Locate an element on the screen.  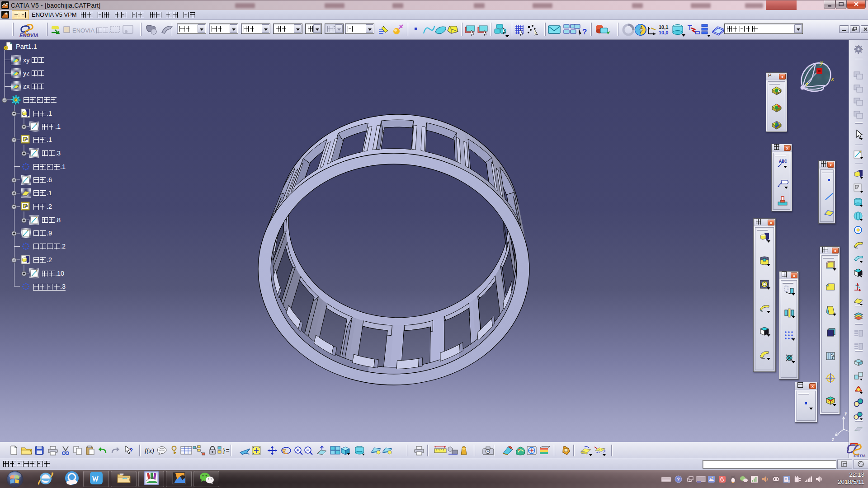
svg-text: ABC is located at coordinates (783, 162).